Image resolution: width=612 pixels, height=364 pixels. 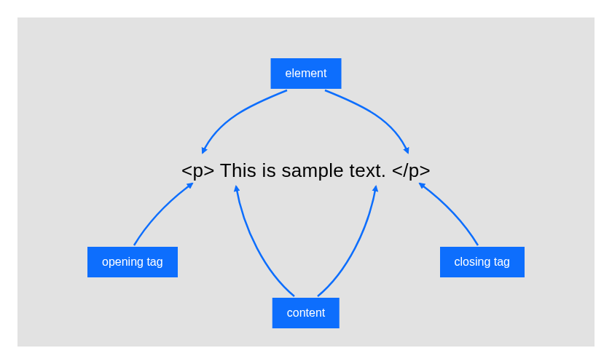 I want to click on arrow-element-to-close, so click(x=366, y=122).